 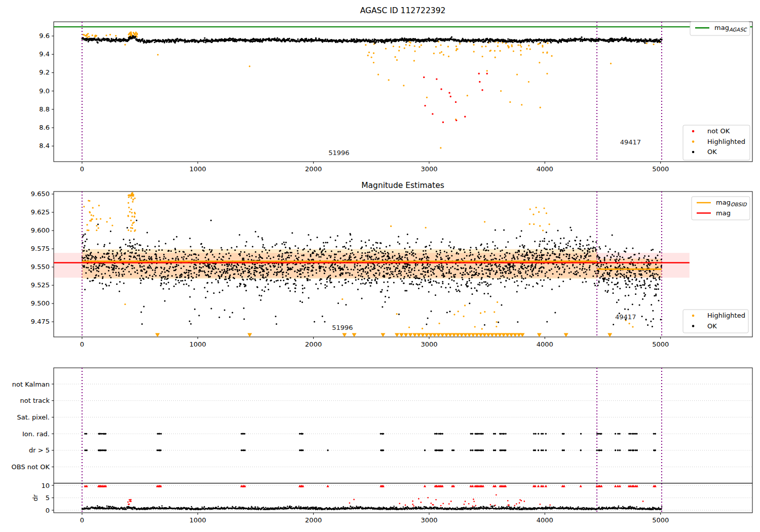 I want to click on y-tick-label: 8.8, so click(x=45, y=109).